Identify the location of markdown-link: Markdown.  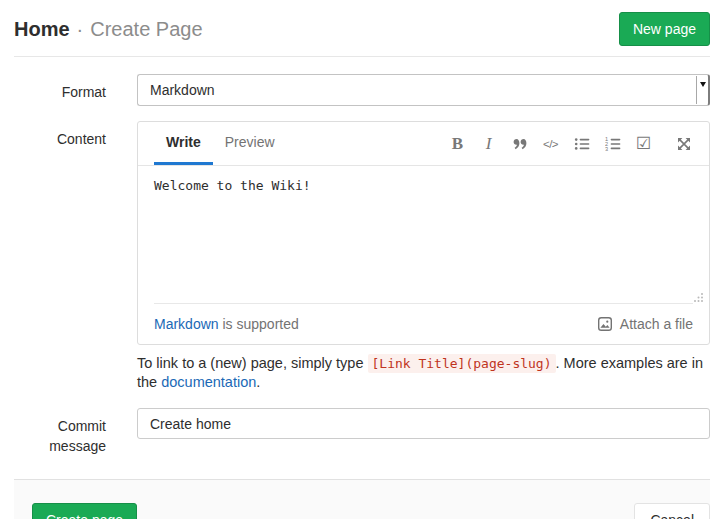
(186, 324).